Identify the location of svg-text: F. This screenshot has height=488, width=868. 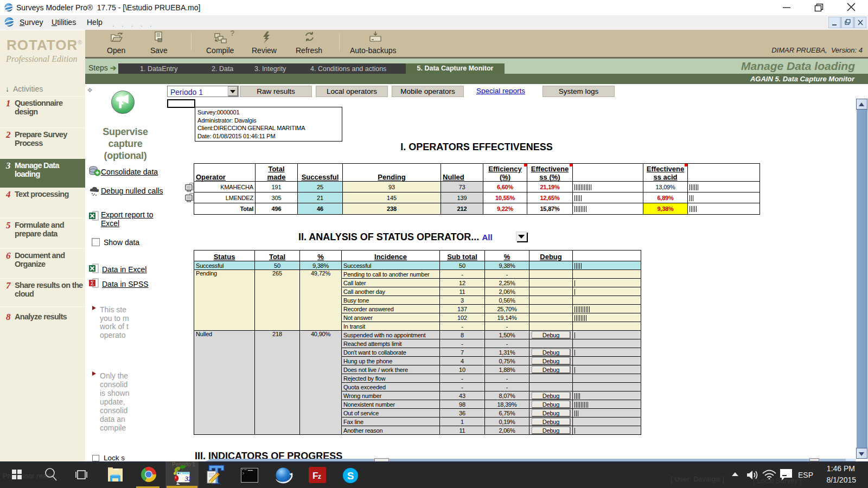
(315, 476).